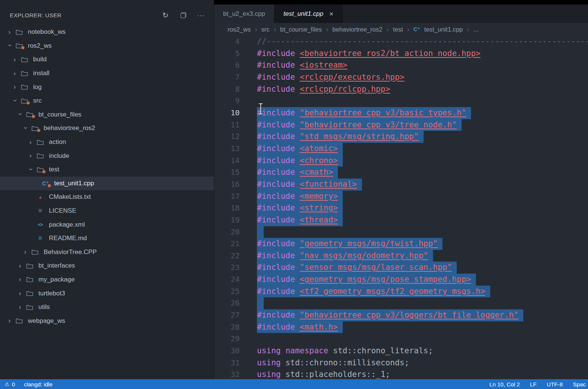  What do you see at coordinates (401, 339) in the screenshot?
I see `code-line-29: 29` at bounding box center [401, 339].